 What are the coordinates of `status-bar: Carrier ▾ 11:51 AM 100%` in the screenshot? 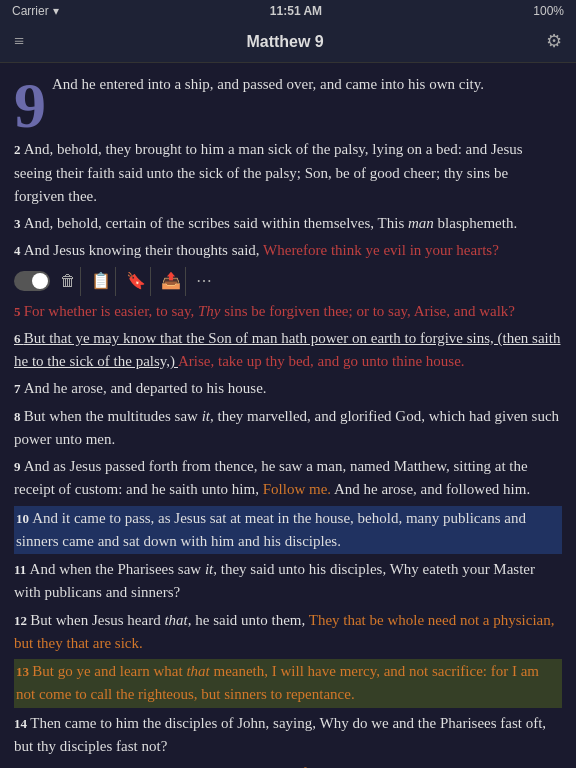 It's located at (288, 11).